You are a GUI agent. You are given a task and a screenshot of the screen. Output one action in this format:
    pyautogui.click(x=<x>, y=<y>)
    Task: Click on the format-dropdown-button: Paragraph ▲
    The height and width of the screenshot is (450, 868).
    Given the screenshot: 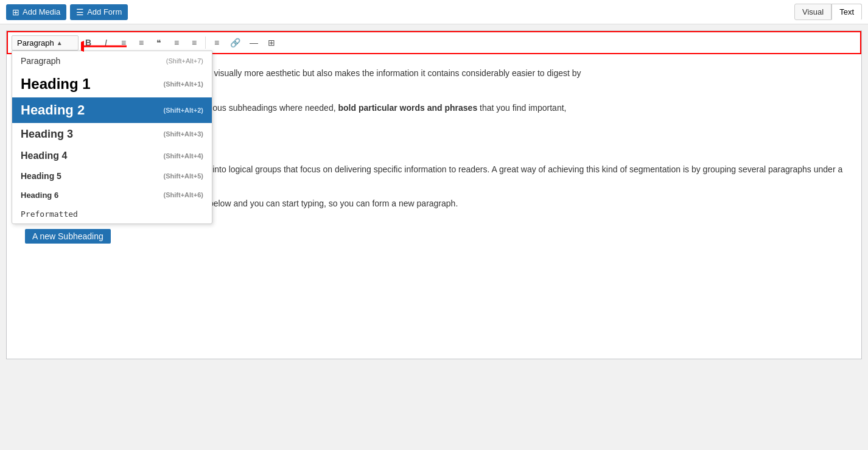 What is the action you would take?
    pyautogui.click(x=45, y=43)
    